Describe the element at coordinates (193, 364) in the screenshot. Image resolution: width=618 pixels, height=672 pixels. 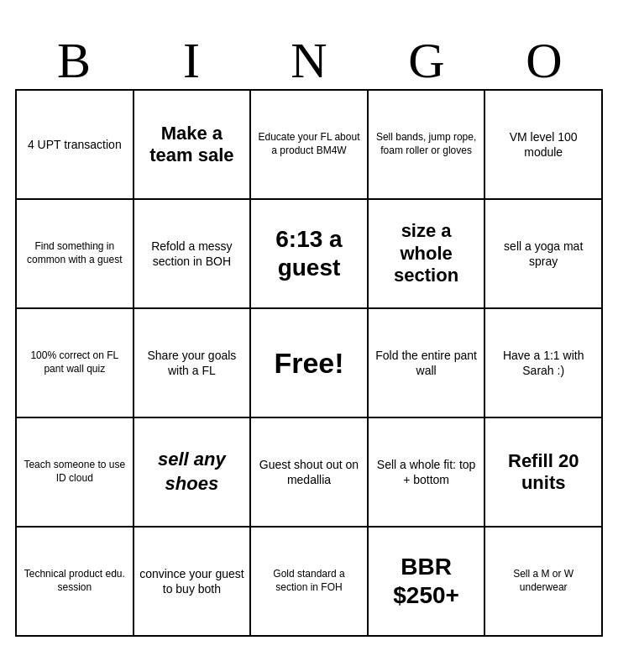
I see `bingo-cell-11: Share your goals with a FL` at that location.